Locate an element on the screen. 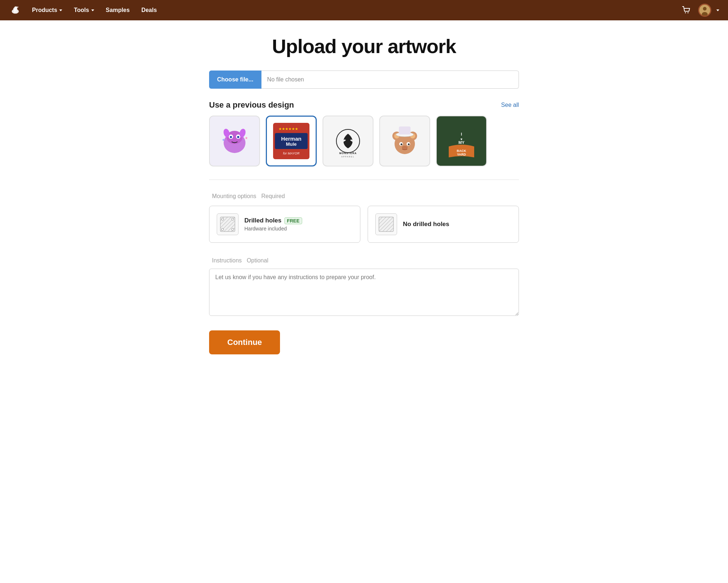 The width and height of the screenshot is (728, 583). mounting-required: Required is located at coordinates (273, 196).